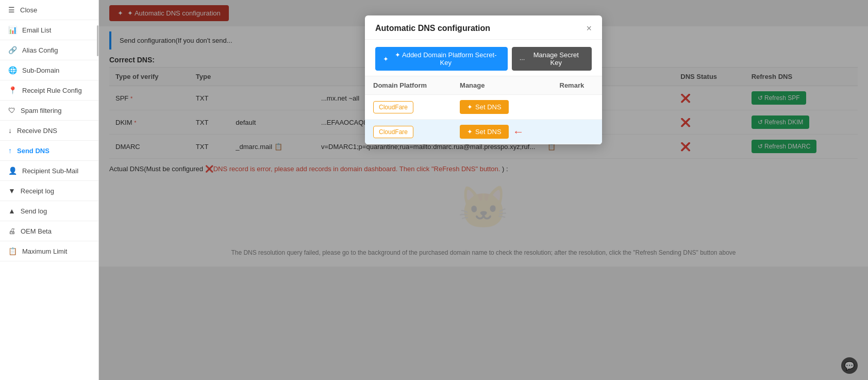 The image size is (868, 380). Describe the element at coordinates (12, 90) in the screenshot. I see `receipt-rule-icon: 📍` at that location.